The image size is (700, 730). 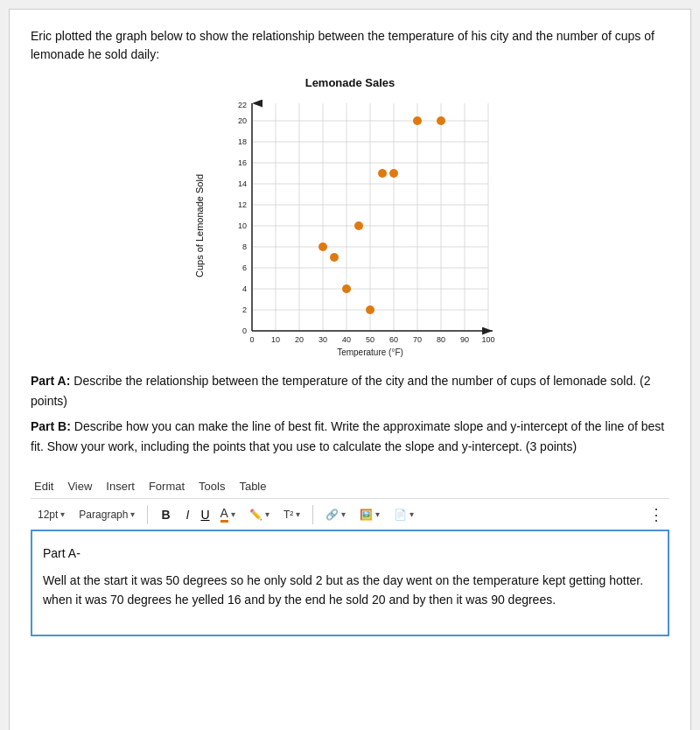 What do you see at coordinates (323, 340) in the screenshot?
I see `svg-text: 30` at bounding box center [323, 340].